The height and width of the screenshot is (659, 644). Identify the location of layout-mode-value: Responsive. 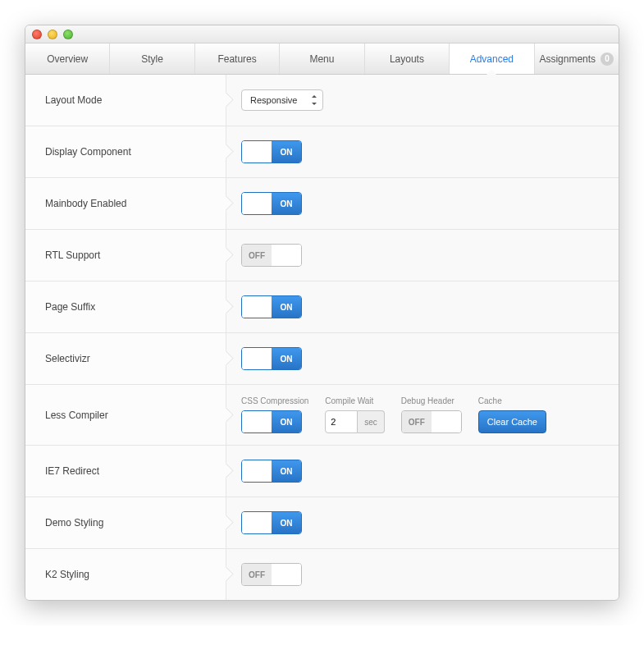
(274, 100).